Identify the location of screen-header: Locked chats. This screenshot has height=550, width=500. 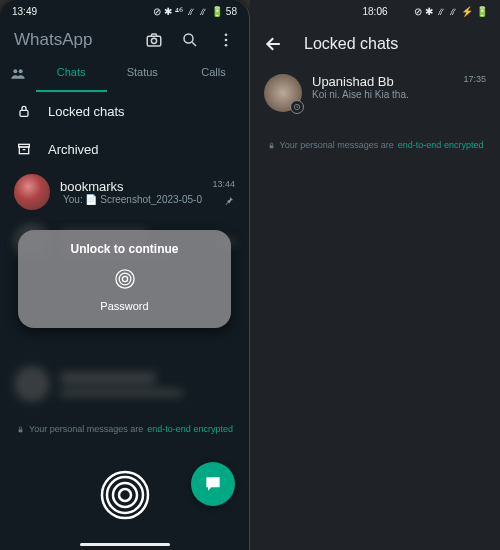
(375, 44).